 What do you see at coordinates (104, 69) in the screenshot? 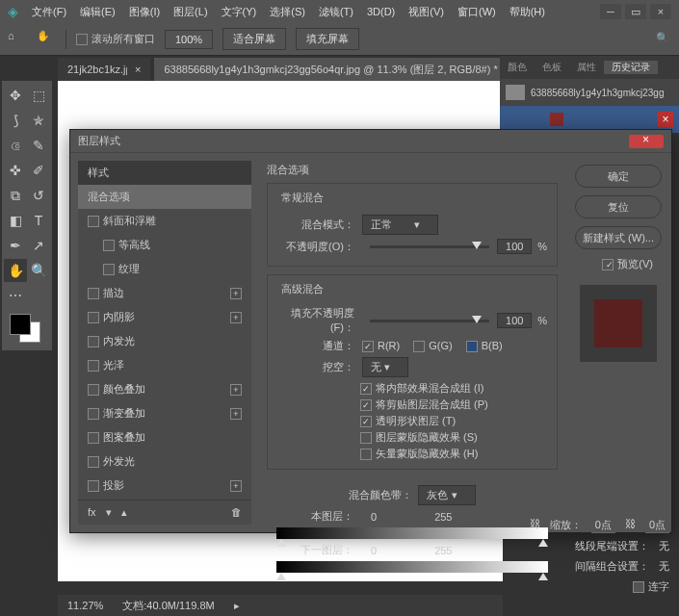
I see `document-tab: 21jk2bc1kz.jpg×` at bounding box center [104, 69].